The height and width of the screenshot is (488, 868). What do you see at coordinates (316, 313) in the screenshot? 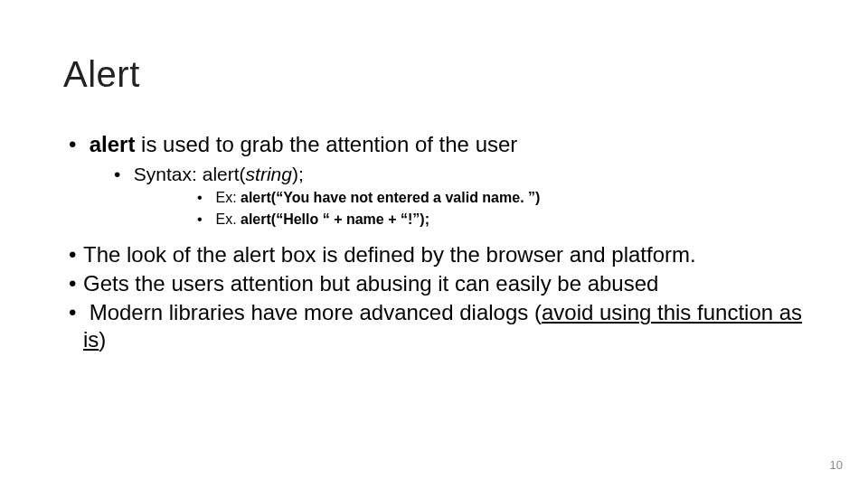
I see `modern-pre: Modern libraries have more advanced dial…` at bounding box center [316, 313].